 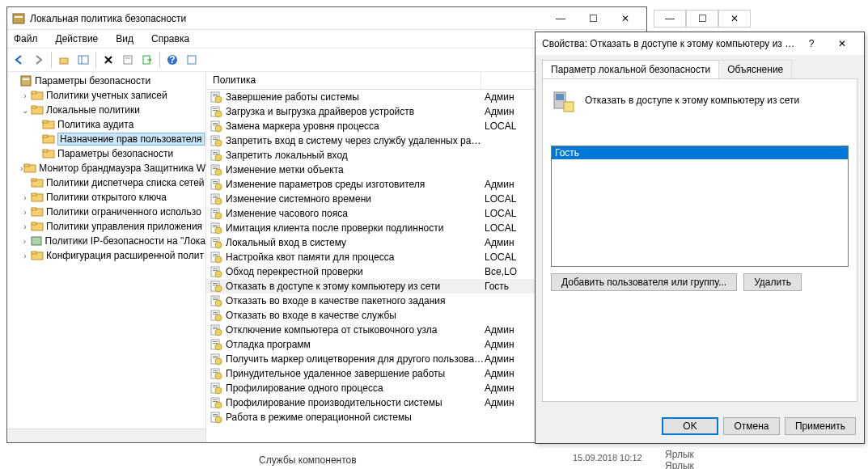 I want to click on policy-name: Настройка квот памяти для процесса, so click(x=355, y=257).